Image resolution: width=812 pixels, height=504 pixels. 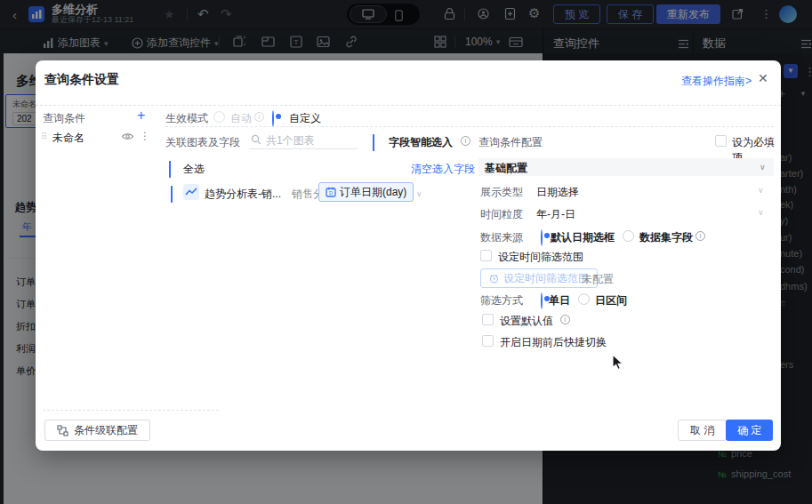 What do you see at coordinates (62, 430) in the screenshot?
I see `cascade-icon` at bounding box center [62, 430].